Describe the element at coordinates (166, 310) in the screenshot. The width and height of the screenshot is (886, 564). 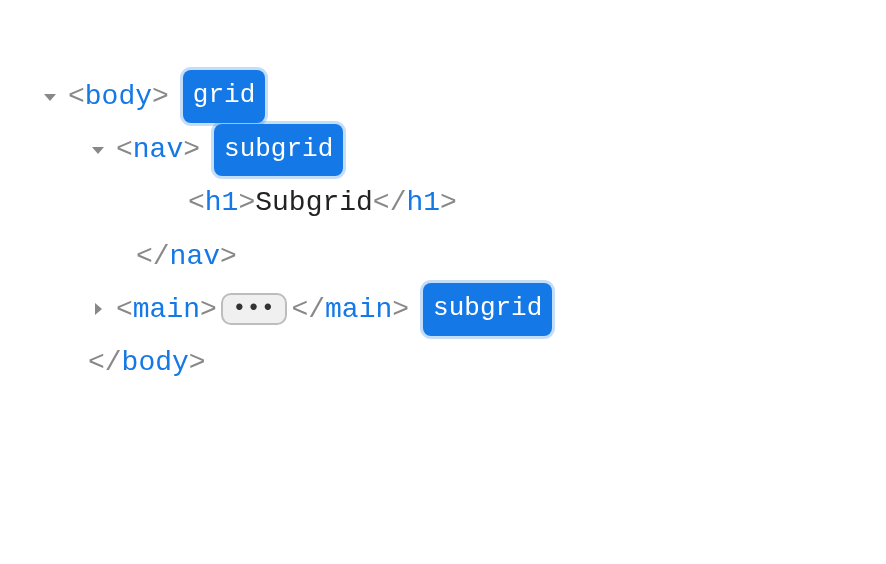
I see `tag-name-main: main` at that location.